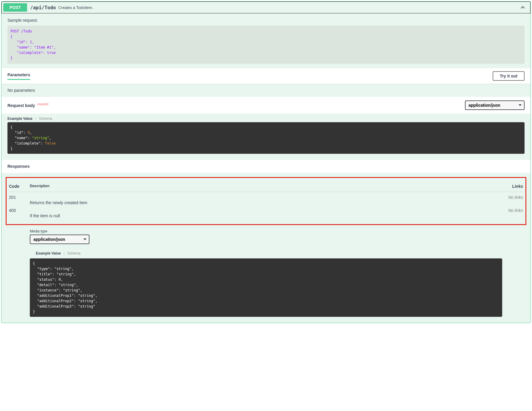 The height and width of the screenshot is (411, 532). I want to click on required-badge: required, so click(43, 104).